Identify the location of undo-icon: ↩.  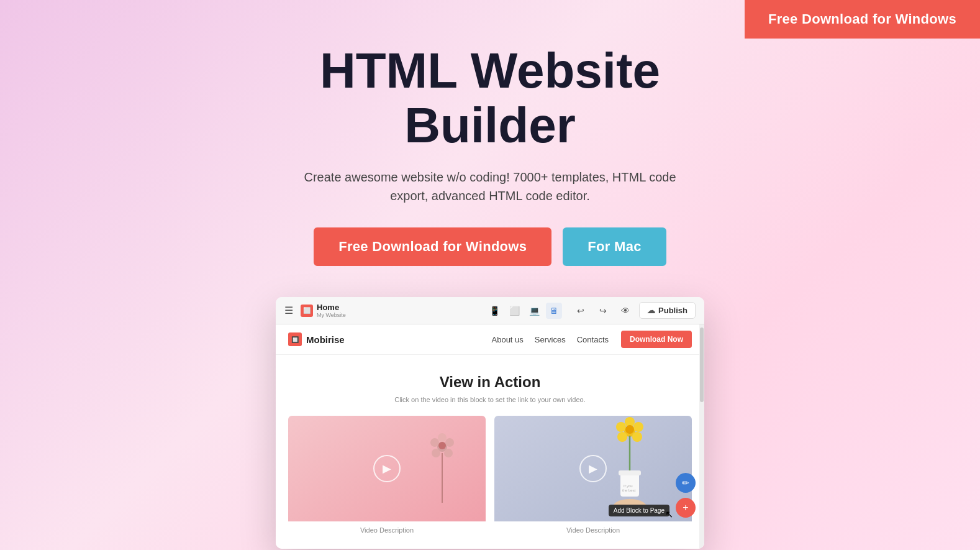
(581, 311).